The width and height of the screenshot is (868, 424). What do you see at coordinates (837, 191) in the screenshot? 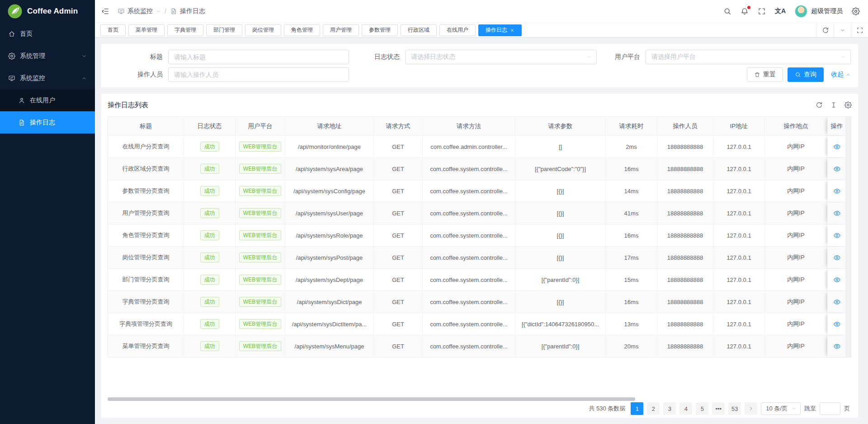
I see `eye-icon` at bounding box center [837, 191].